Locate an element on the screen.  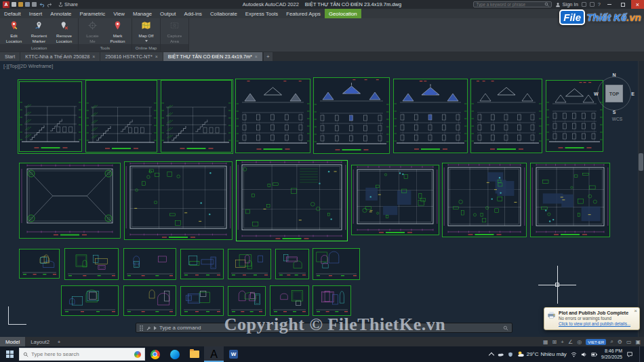
target-icon: ◎ is located at coordinates (579, 342).